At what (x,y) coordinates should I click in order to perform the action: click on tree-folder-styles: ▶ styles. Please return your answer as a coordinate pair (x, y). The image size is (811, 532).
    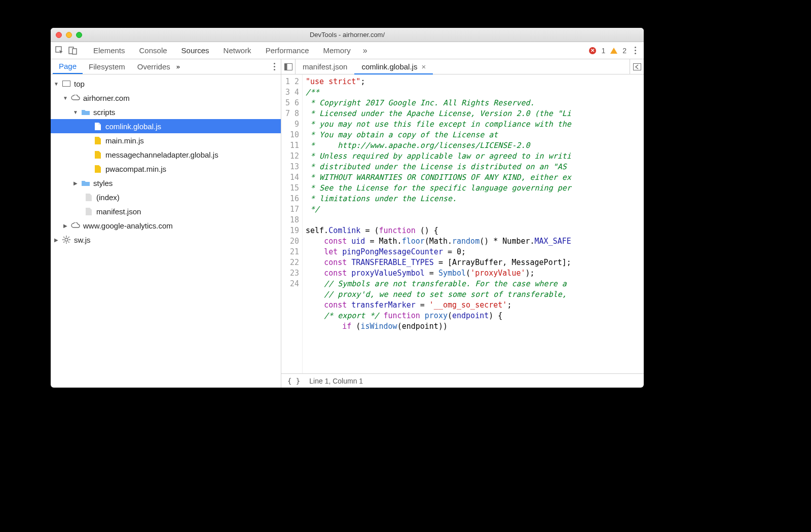
    Looking at the image, I should click on (166, 183).